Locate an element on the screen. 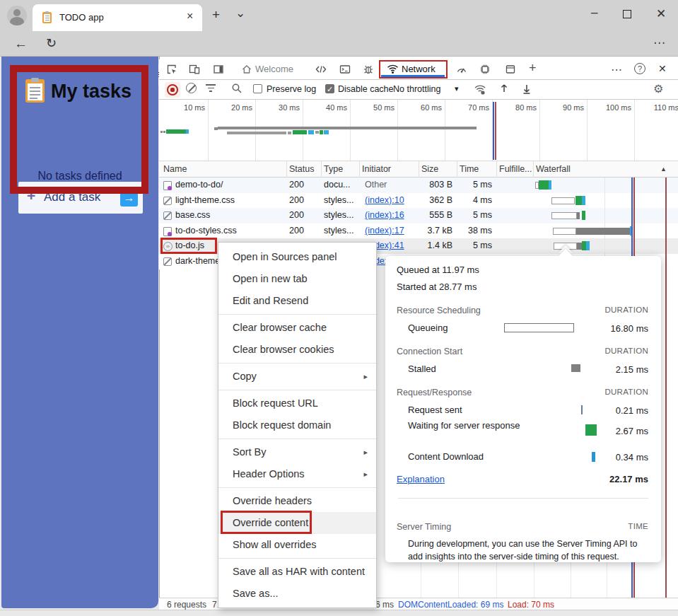 This screenshot has width=678, height=616. minimize-button: – is located at coordinates (594, 13).